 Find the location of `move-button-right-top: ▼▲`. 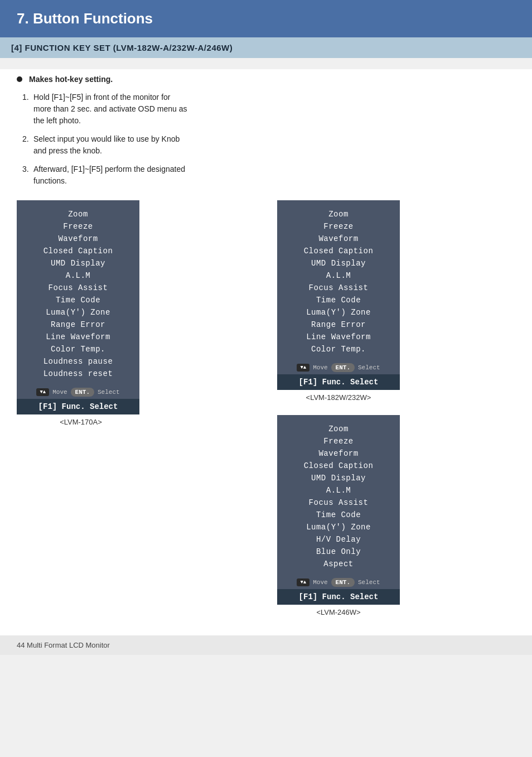

move-button-right-top: ▼▲ is located at coordinates (303, 368).